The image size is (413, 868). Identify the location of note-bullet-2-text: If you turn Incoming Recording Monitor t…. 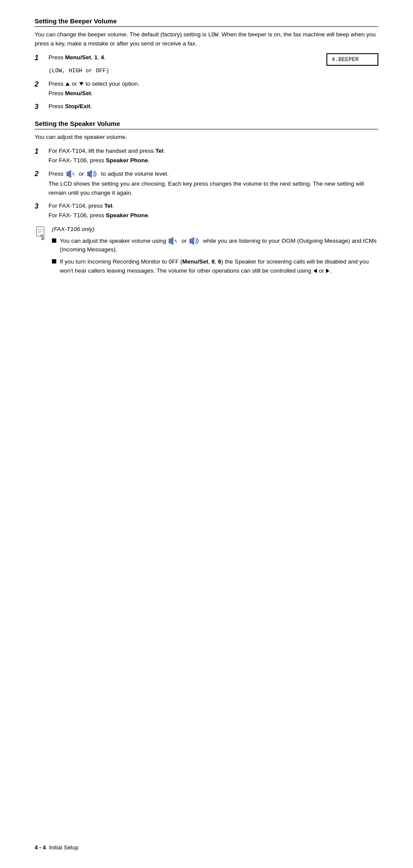
(219, 267).